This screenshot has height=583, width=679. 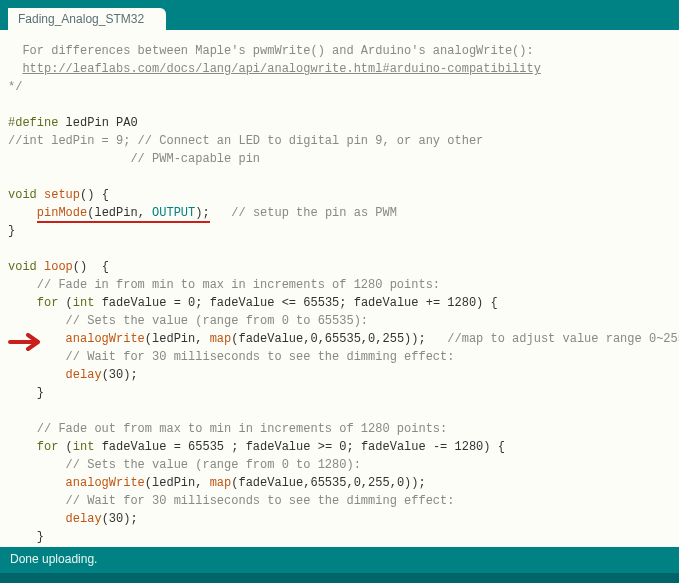 I want to click on code-comment: // Fade in from min to max in increments…, so click(x=224, y=285).